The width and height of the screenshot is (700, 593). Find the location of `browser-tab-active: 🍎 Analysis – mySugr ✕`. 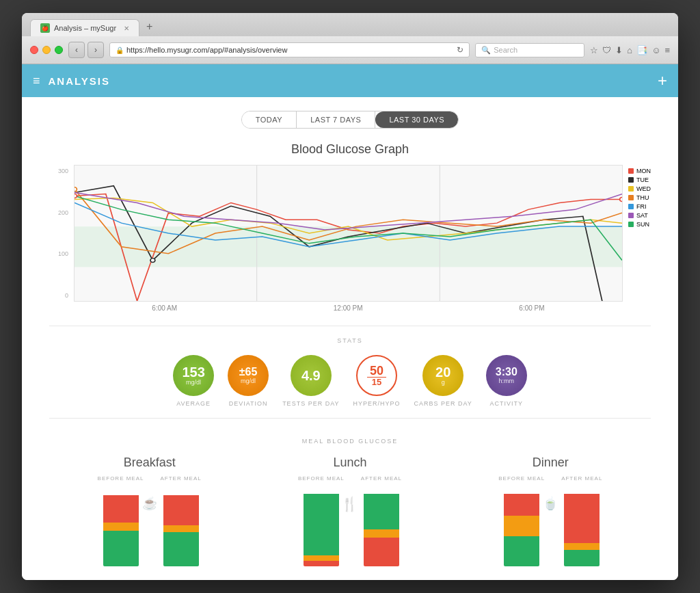

browser-tab-active: 🍎 Analysis – mySugr ✕ is located at coordinates (85, 27).